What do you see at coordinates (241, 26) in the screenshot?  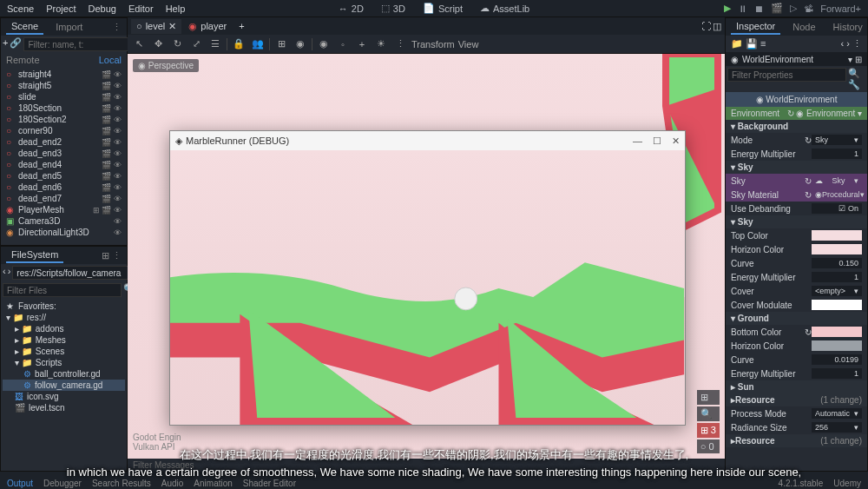 I see `add-scene-button: +` at bounding box center [241, 26].